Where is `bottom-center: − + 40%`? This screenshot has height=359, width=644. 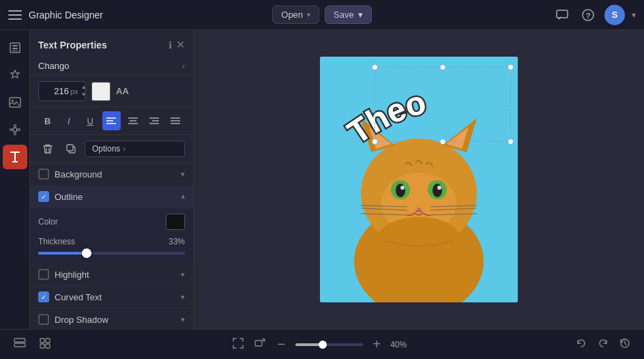 bottom-center: − + 40% is located at coordinates (322, 345).